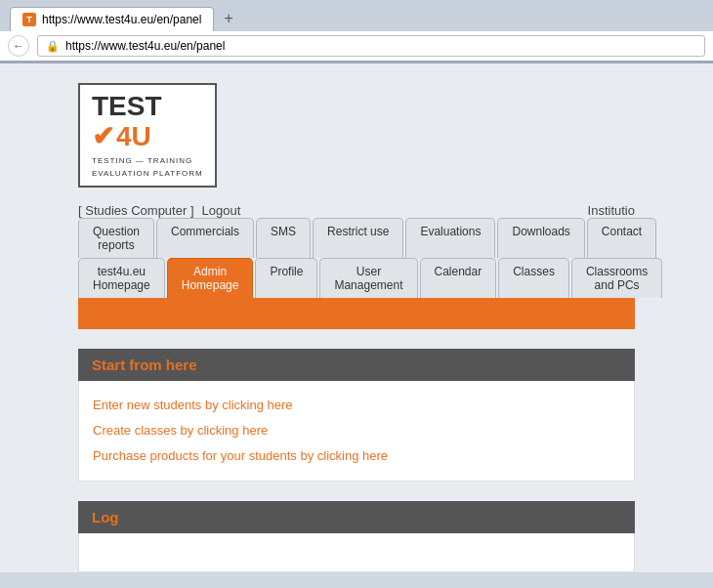  Describe the element at coordinates (356, 314) in the screenshot. I see `orange-bar` at that location.